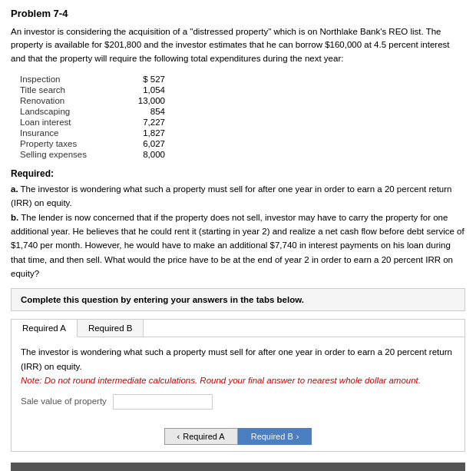 This screenshot has width=476, height=471. I want to click on table-row: Insurance1,827, so click(92, 133).